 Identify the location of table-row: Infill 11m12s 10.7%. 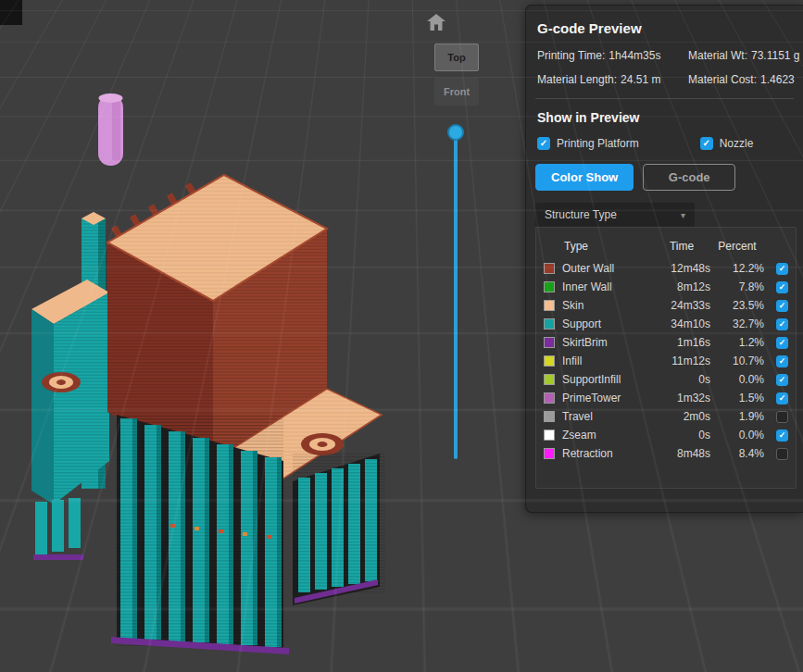
(666, 361).